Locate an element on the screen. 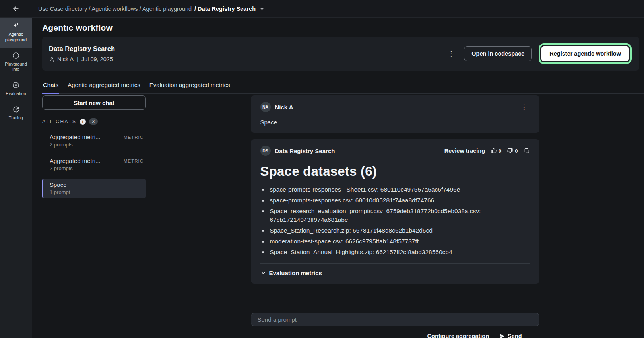 The image size is (644, 338). chat-list-panel: Start new chat ALL CHATS i 3 Aggregated … is located at coordinates (94, 217).